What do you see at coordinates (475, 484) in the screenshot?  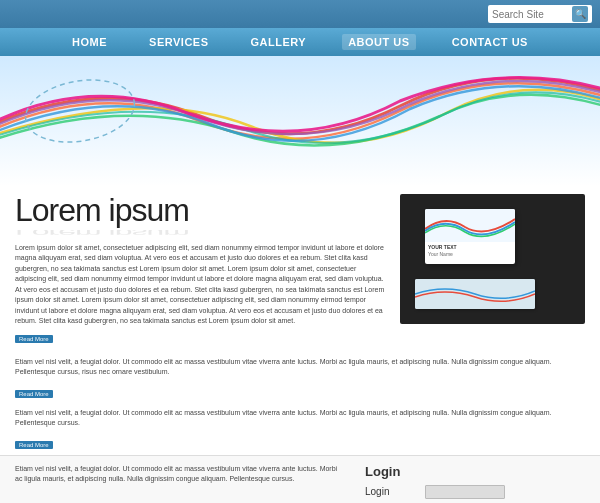 I see `login-box: Login Login Password` at bounding box center [475, 484].